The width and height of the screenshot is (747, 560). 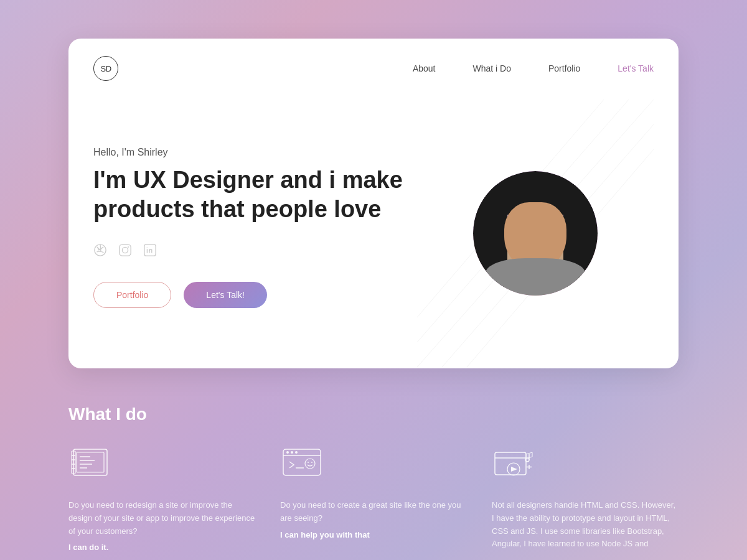 I want to click on nav-links: About What i Do Portfolio Let's Talk, so click(x=533, y=68).